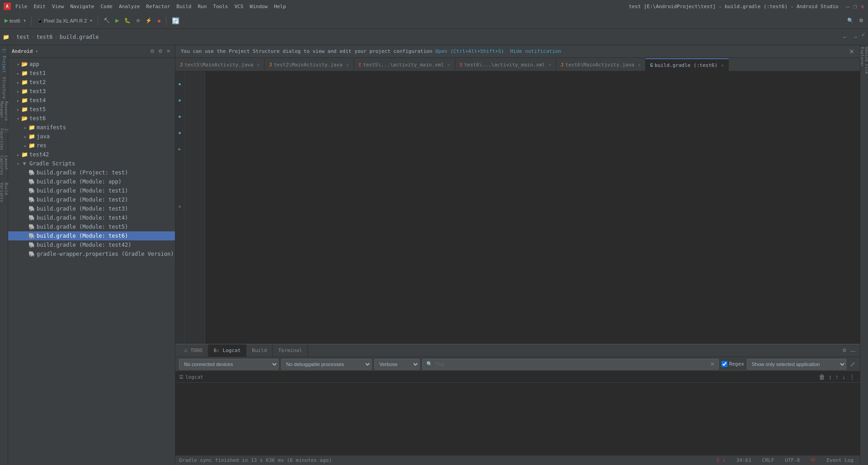 Image resolution: width=868 pixels, height=465 pixels. I want to click on run-button: ▶, so click(117, 21).